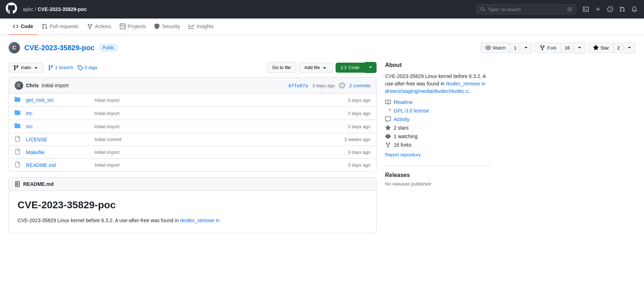 This screenshot has height=303, width=644. I want to click on fork-dropdown, so click(580, 48).